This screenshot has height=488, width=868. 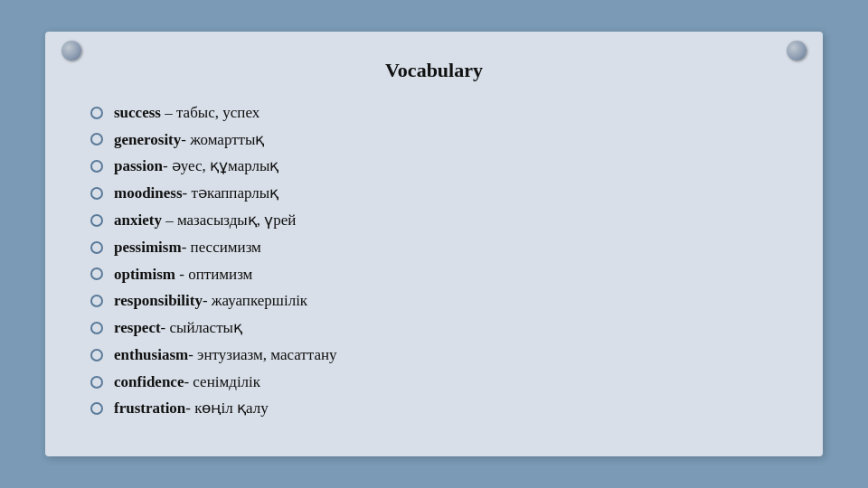 I want to click on english-word: generosity, so click(x=147, y=139).